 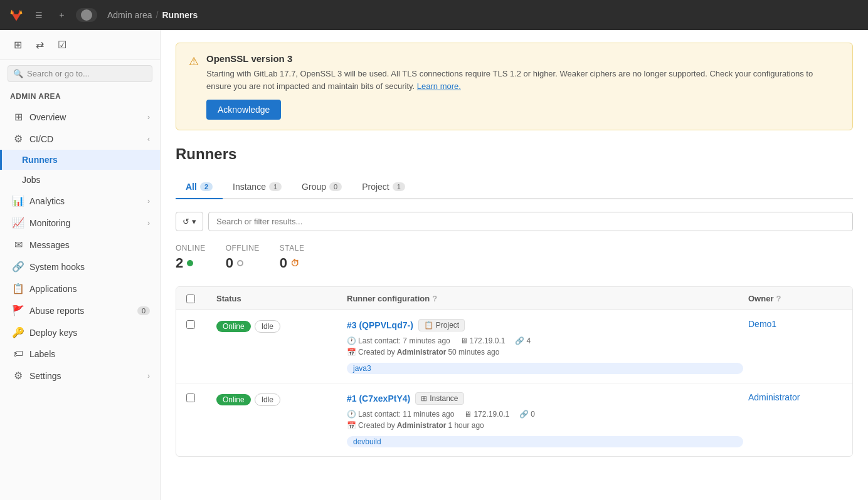 What do you see at coordinates (380, 325) in the screenshot?
I see `row1-runner-id-link: #3 (QPPVLqd7-)` at bounding box center [380, 325].